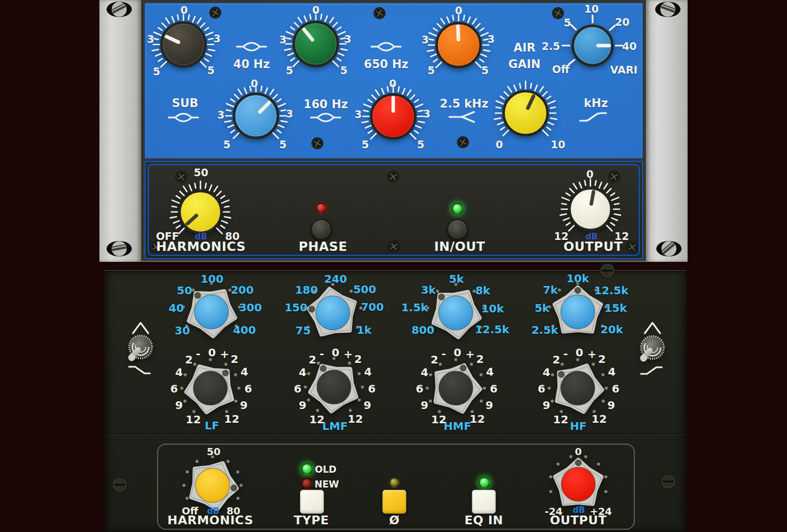  What do you see at coordinates (323, 247) in the screenshot?
I see `label-phase: PHASE` at bounding box center [323, 247].